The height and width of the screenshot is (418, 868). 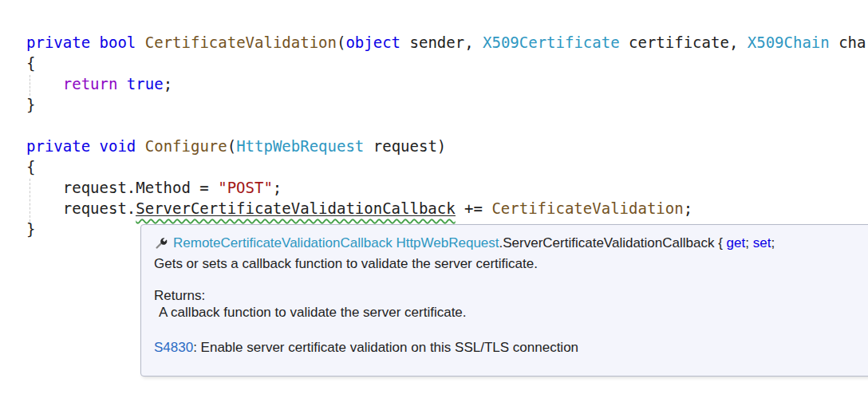 What do you see at coordinates (282, 243) in the screenshot?
I see `code-token: RemoteCertificateValidationCallback` at bounding box center [282, 243].